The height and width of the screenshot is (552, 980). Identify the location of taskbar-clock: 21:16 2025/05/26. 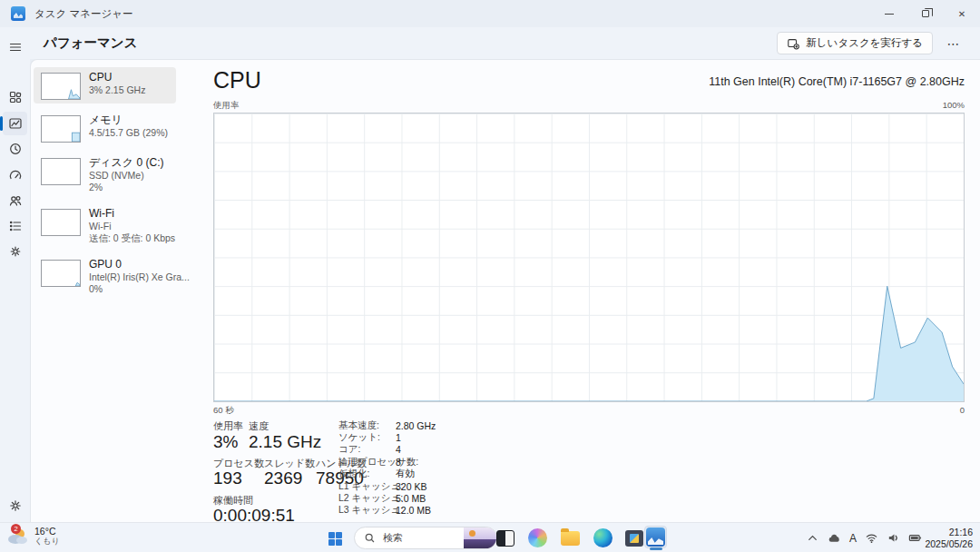
(949, 537).